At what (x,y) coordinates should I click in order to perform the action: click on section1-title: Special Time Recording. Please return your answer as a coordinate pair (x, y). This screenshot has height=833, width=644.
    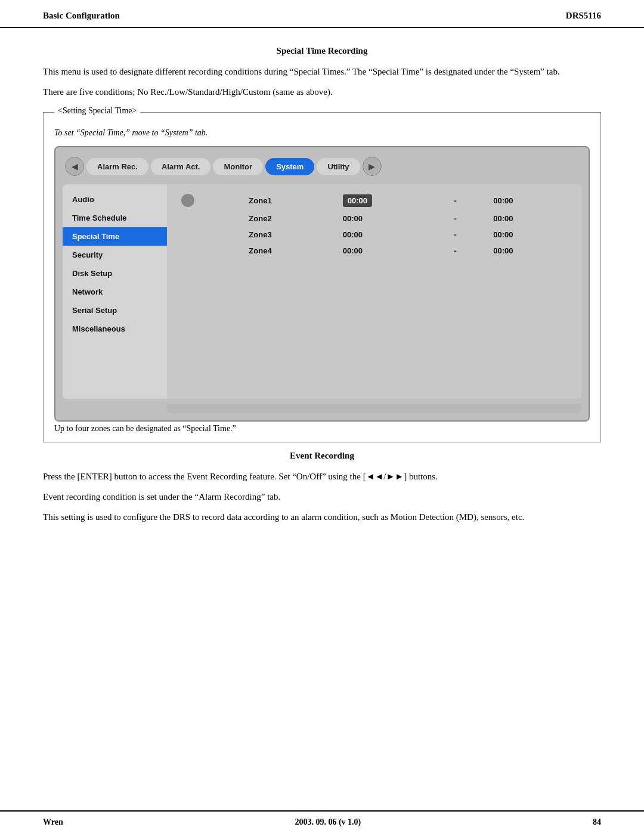
    Looking at the image, I should click on (322, 51).